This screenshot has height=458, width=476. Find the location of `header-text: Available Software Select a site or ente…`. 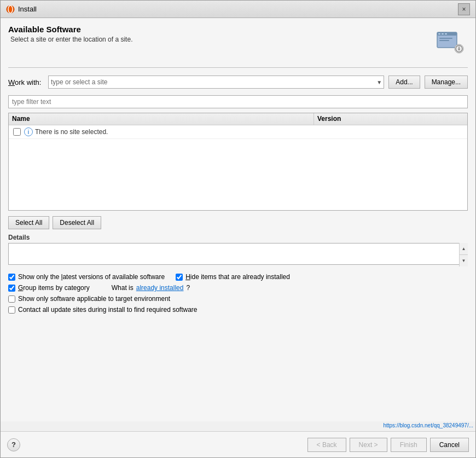

header-text: Available Software Select a site or ente… is located at coordinates (70, 34).